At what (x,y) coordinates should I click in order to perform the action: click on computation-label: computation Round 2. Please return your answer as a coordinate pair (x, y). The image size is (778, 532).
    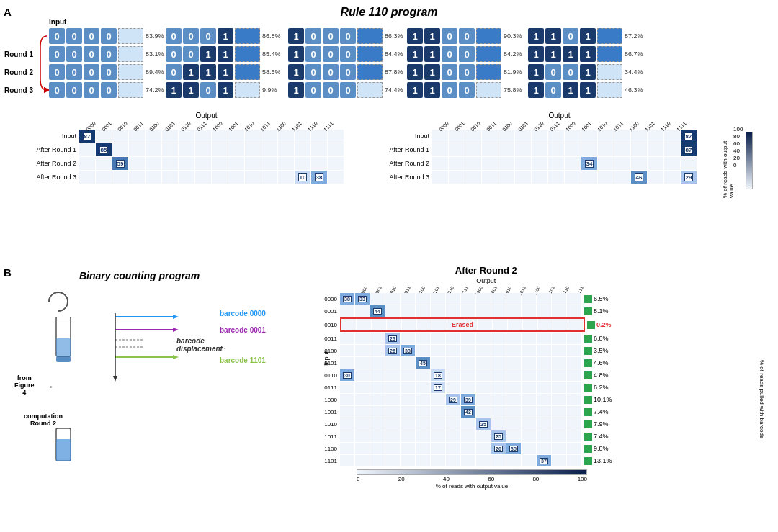
    Looking at the image, I should click on (43, 420).